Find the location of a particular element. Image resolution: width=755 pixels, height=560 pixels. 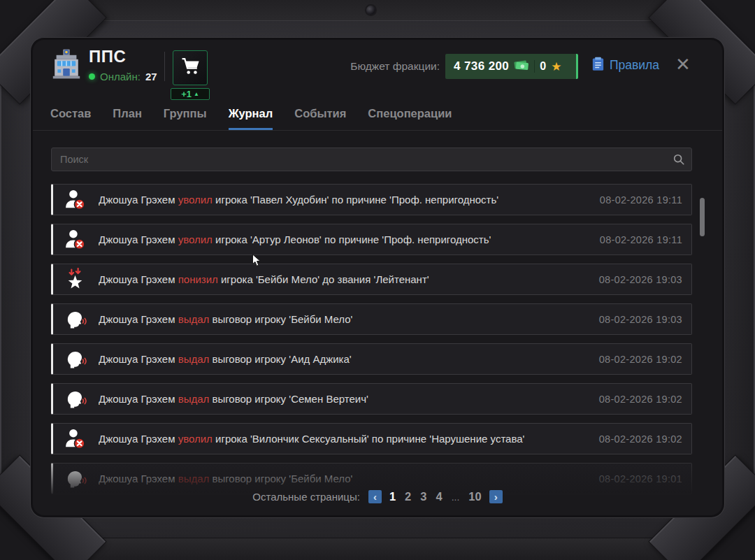

cart-up-arrow-icon: ▲ is located at coordinates (196, 94).